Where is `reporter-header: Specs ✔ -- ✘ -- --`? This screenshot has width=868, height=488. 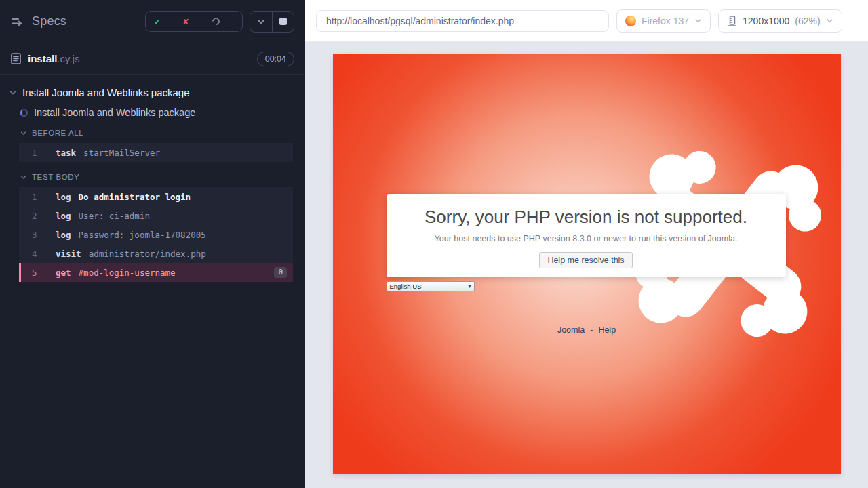
reporter-header: Specs ✔ -- ✘ -- -- is located at coordinates (153, 22).